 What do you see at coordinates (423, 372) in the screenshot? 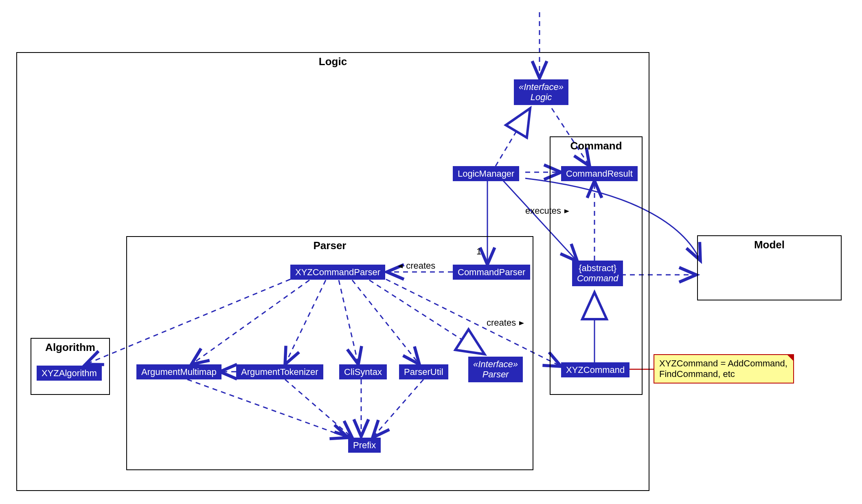
I see `parser-util-name: ParserUtil` at bounding box center [423, 372].